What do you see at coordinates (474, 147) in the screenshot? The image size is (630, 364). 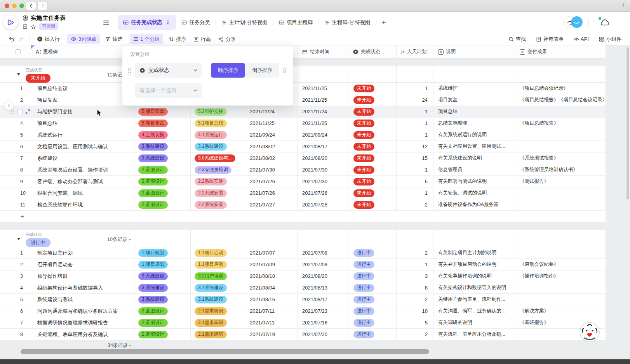 I see `cell-description: 有关文档应用设置、应用测试...` at bounding box center [474, 147].